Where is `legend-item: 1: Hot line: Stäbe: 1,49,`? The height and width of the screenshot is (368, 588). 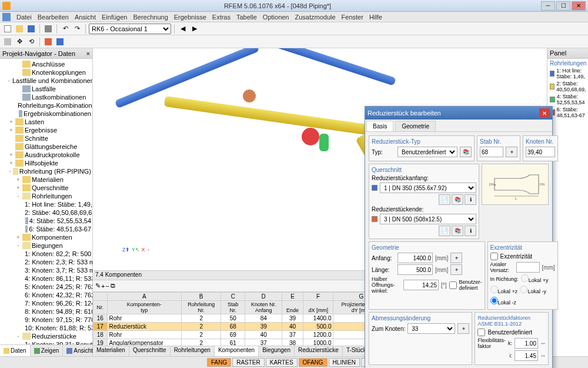 legend-item: 1: Hot line: Stäbe: 1,49, is located at coordinates (568, 74).